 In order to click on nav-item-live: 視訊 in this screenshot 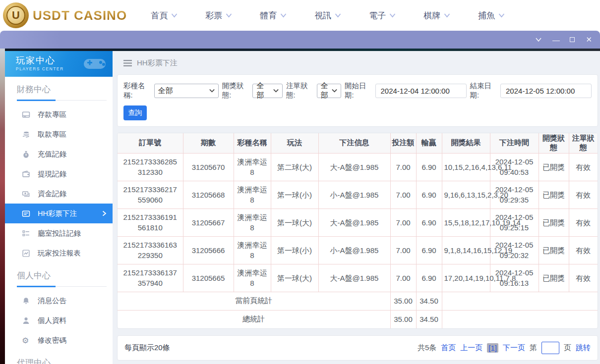, I will do `click(328, 16)`.